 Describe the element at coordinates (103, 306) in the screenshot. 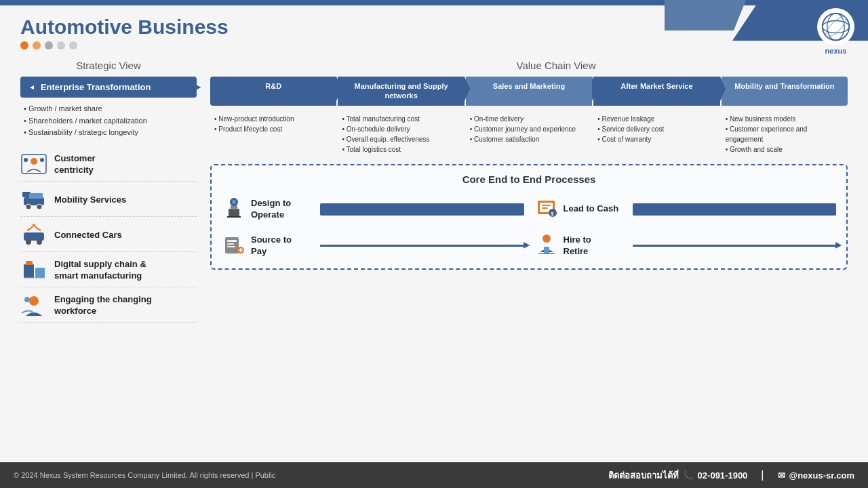

I see `engaging-workforce-label: Engaging the changingworkforce` at that location.